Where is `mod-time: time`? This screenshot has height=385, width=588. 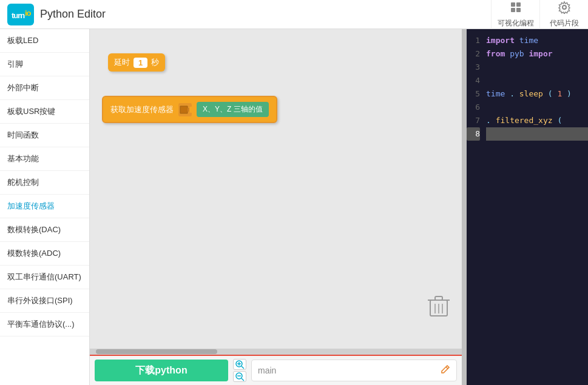 mod-time: time is located at coordinates (529, 40).